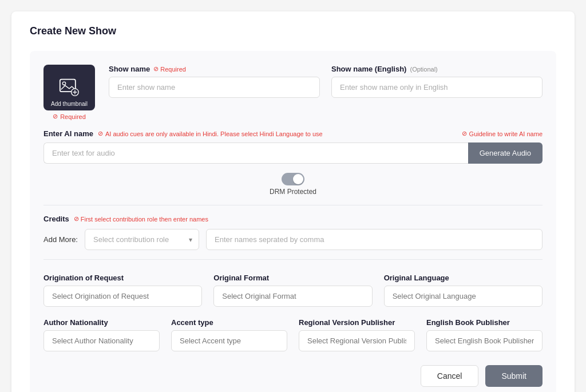  What do you see at coordinates (214, 87) in the screenshot?
I see `show-name-input` at bounding box center [214, 87].